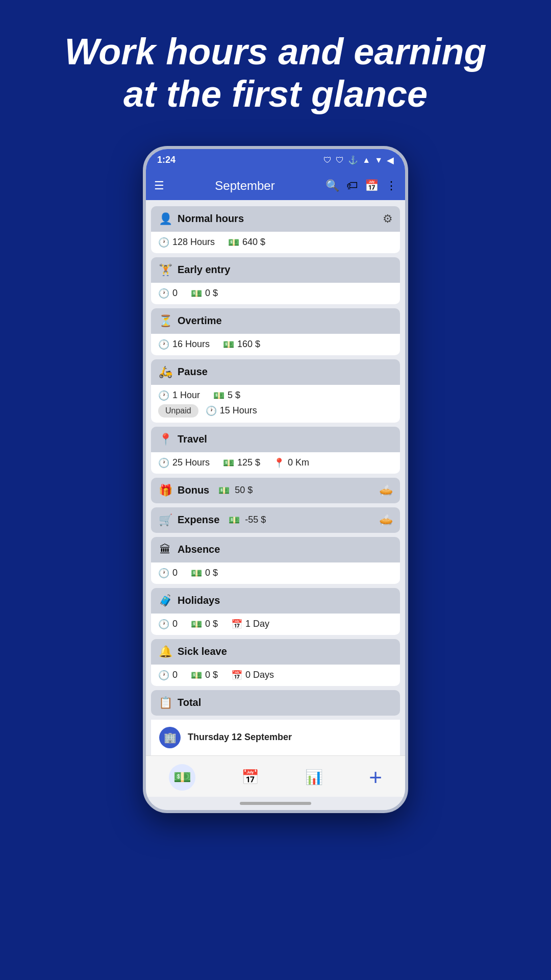 The height and width of the screenshot is (980, 551). What do you see at coordinates (276, 803) in the screenshot?
I see `home-bar` at bounding box center [276, 803].